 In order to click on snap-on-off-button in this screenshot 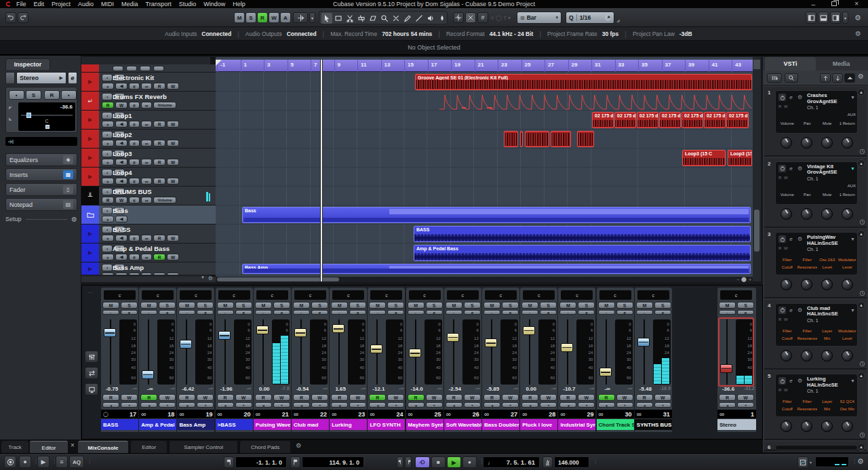, I will do `click(471, 18)`.